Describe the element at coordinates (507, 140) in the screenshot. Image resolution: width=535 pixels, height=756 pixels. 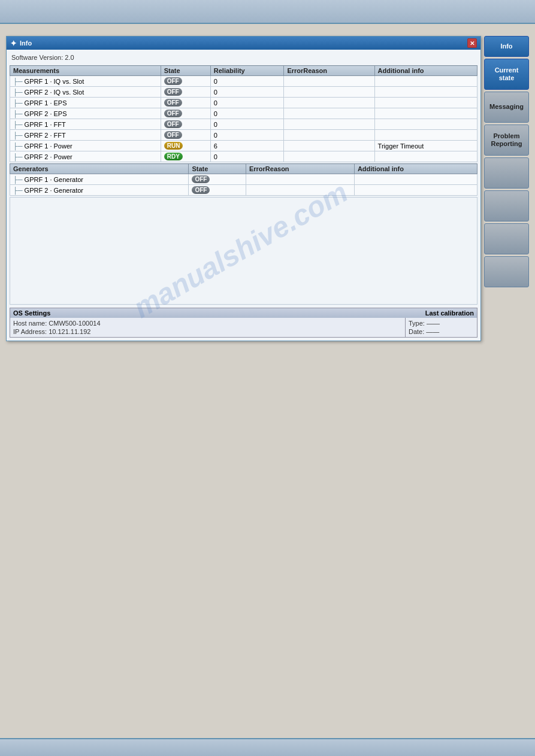
I see `sidebar-problem-reporting-button: Problem Reporting` at that location.